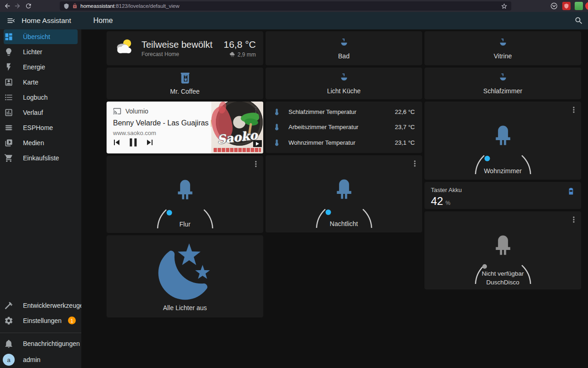 This screenshot has width=588, height=368. I want to click on light-card-flur: Flur, so click(185, 194).